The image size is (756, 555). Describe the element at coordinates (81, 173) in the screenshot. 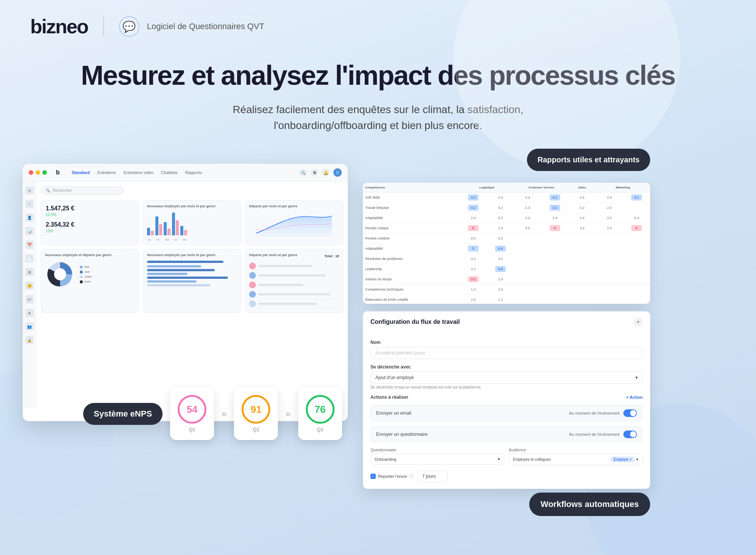

I see `nav-standard: Standard` at that location.